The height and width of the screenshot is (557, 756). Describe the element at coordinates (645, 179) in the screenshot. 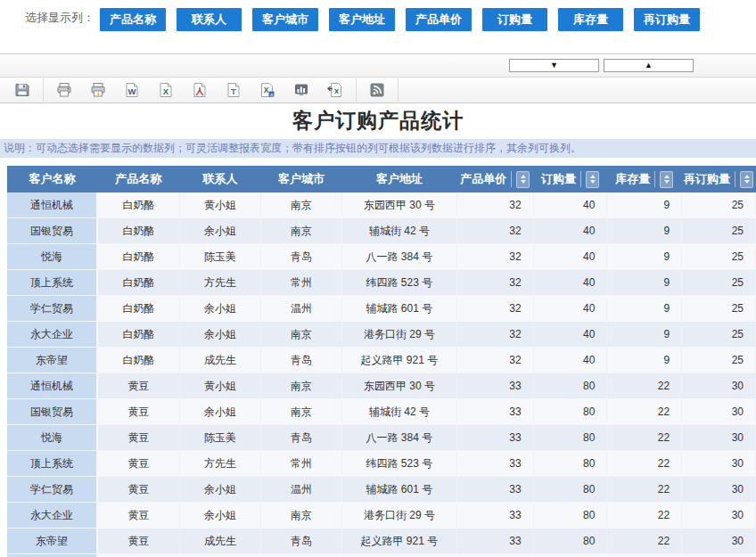

I see `column-header: 库存量` at that location.